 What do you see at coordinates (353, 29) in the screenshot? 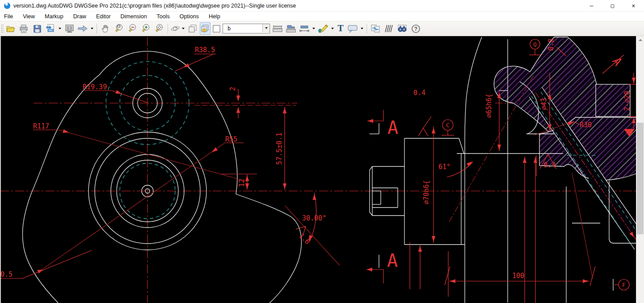
I see `comment-bubble-icon` at bounding box center [353, 29].